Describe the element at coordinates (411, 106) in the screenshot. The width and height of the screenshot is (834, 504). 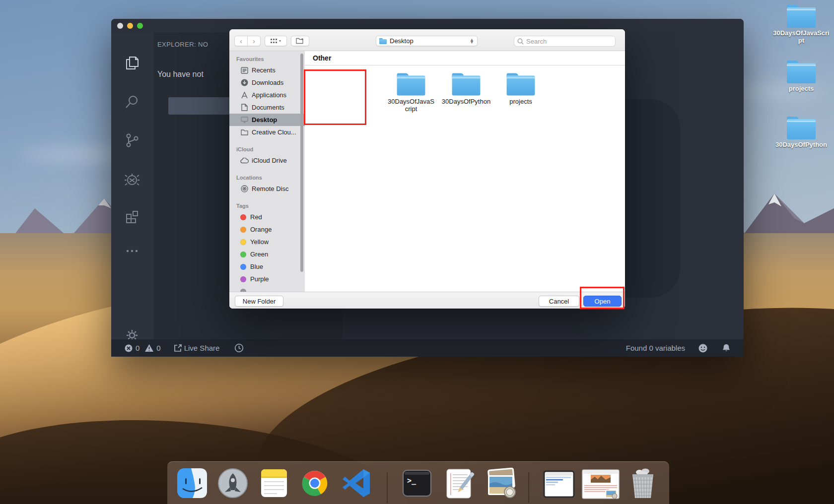
I see `file-item-label: 30DaysOfJavaScript` at that location.